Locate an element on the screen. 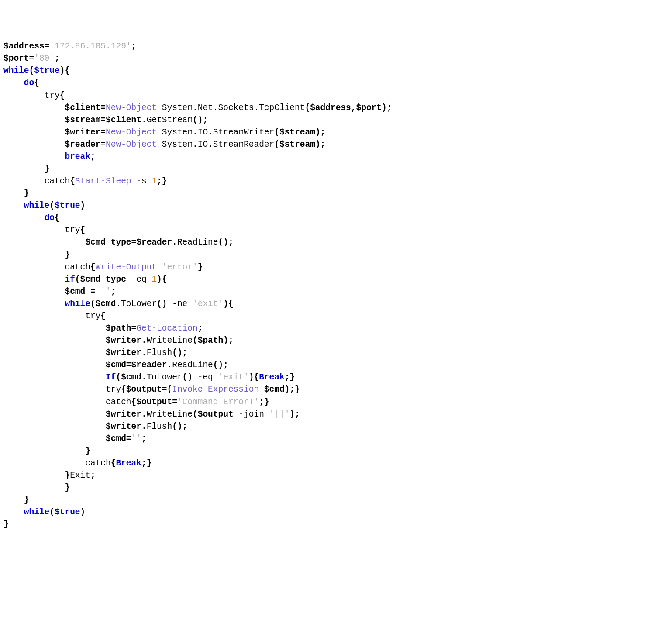 This screenshot has height=644, width=665. code-line: $writer=New-Object System.IO.StreamWrite… is located at coordinates (333, 132).